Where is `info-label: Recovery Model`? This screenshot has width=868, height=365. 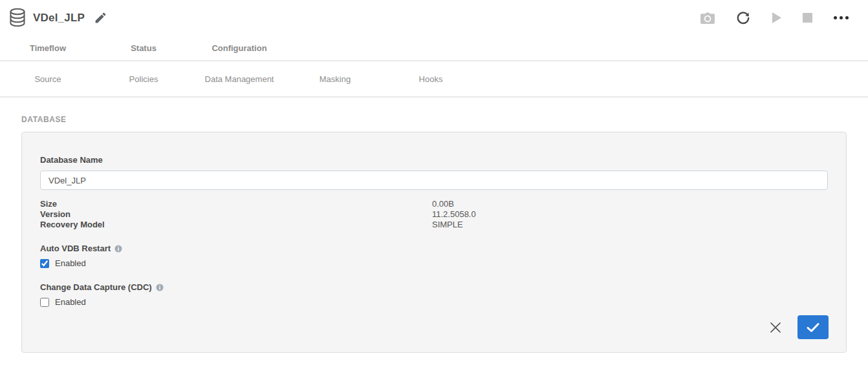 info-label: Recovery Model is located at coordinates (236, 225).